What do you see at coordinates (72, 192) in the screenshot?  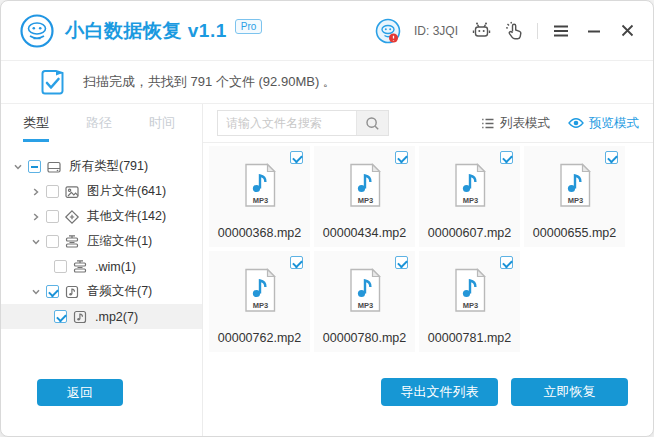 I see `image-icon` at bounding box center [72, 192].